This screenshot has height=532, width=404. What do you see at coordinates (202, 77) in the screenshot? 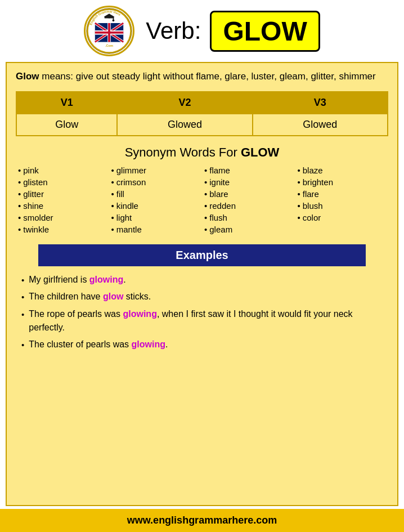
I see `meaning-section: Glow means: give out steady light withou…` at bounding box center [202, 77].